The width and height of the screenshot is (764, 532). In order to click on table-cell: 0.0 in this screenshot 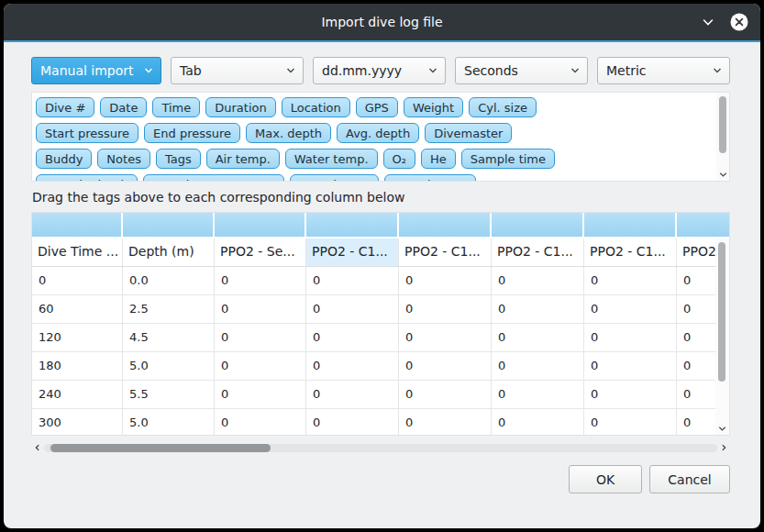, I will do `click(169, 281)`.